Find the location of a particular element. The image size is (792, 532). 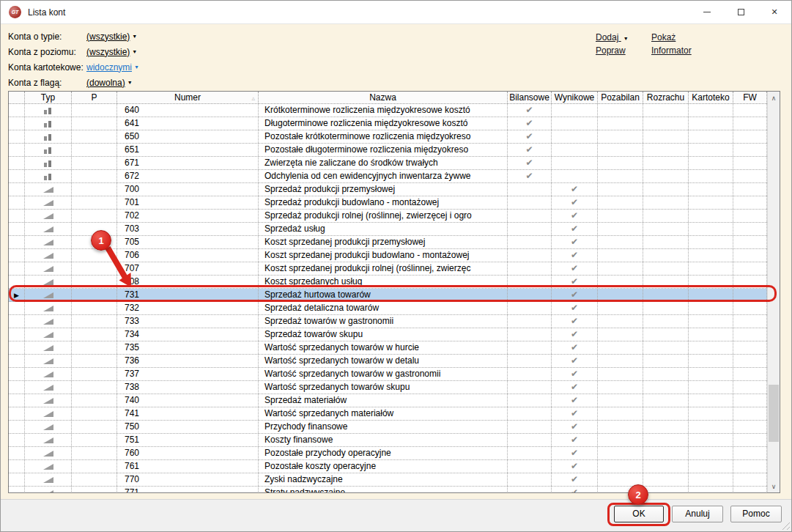

scroll-up-icon: ∧ is located at coordinates (774, 98).